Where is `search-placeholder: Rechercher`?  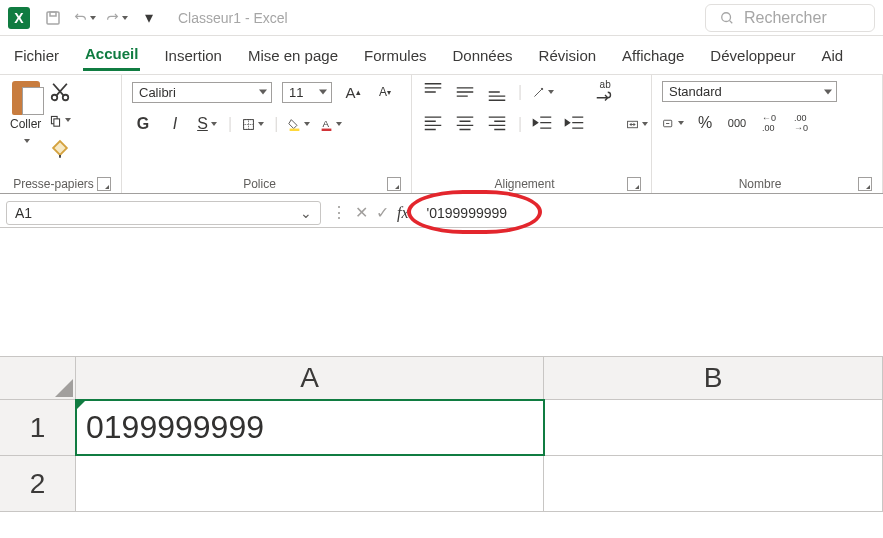 search-placeholder: Rechercher is located at coordinates (786, 18).